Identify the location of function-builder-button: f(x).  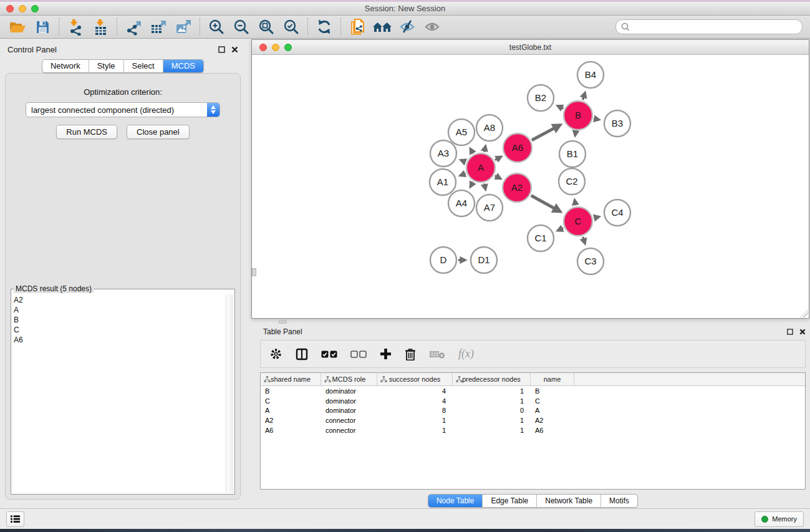
(466, 354).